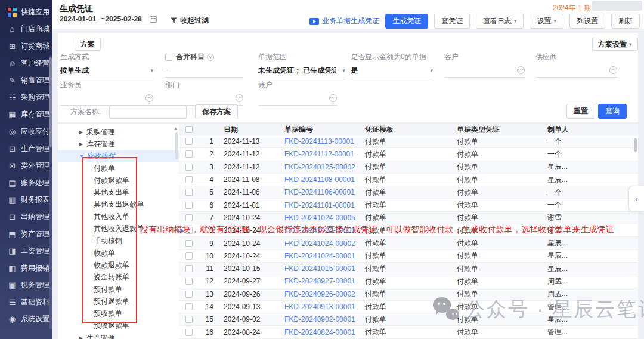 The height and width of the screenshot is (339, 644). I want to click on cell-doc-no-link: FKD-20240125-00002, so click(317, 167).